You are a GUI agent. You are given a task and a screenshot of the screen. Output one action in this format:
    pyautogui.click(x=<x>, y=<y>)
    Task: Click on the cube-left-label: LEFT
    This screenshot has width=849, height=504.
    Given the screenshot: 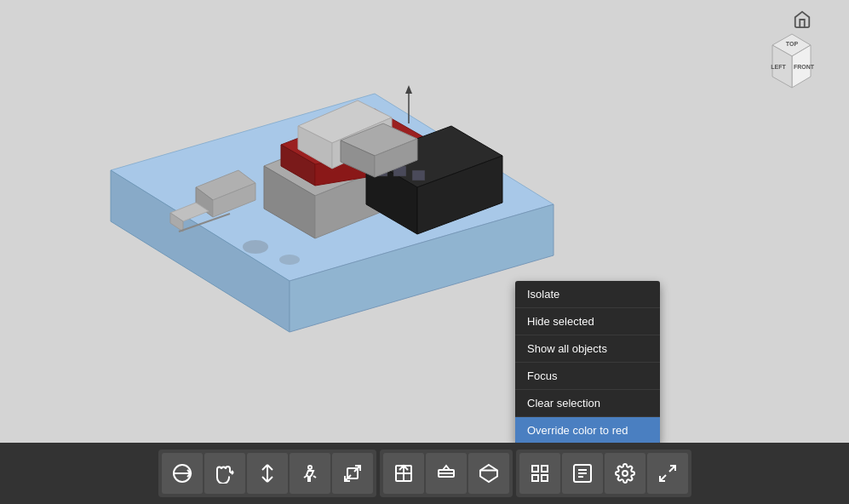 What is the action you would take?
    pyautogui.click(x=778, y=66)
    